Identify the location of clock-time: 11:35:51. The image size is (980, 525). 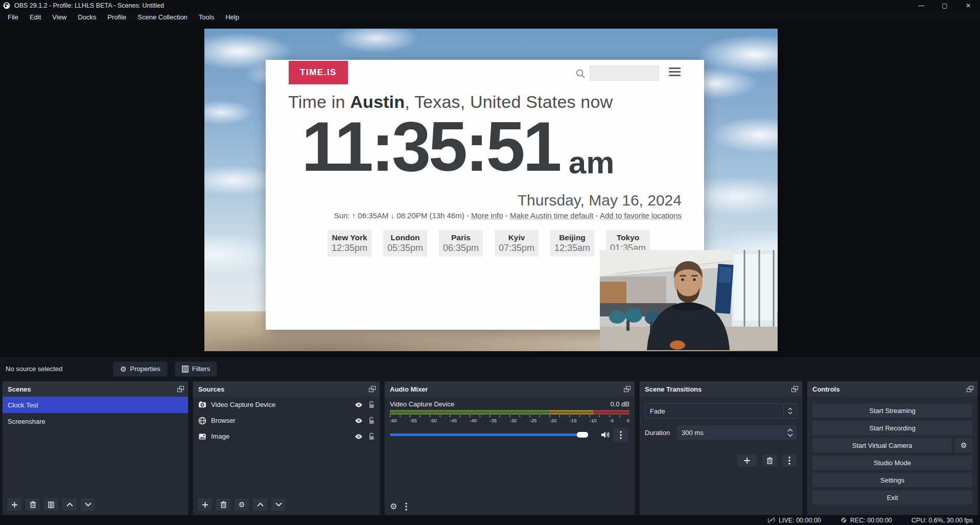
(430, 146).